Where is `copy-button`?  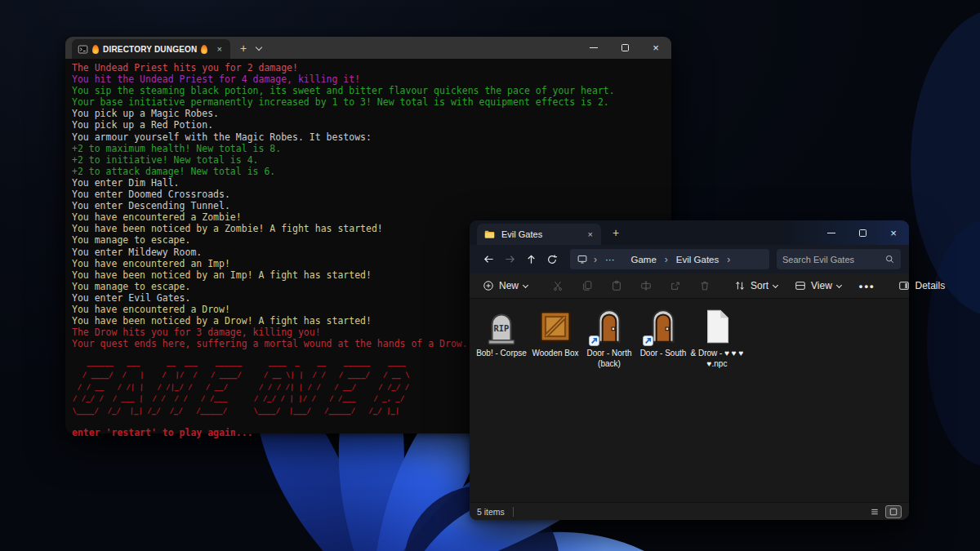
copy-button is located at coordinates (587, 286).